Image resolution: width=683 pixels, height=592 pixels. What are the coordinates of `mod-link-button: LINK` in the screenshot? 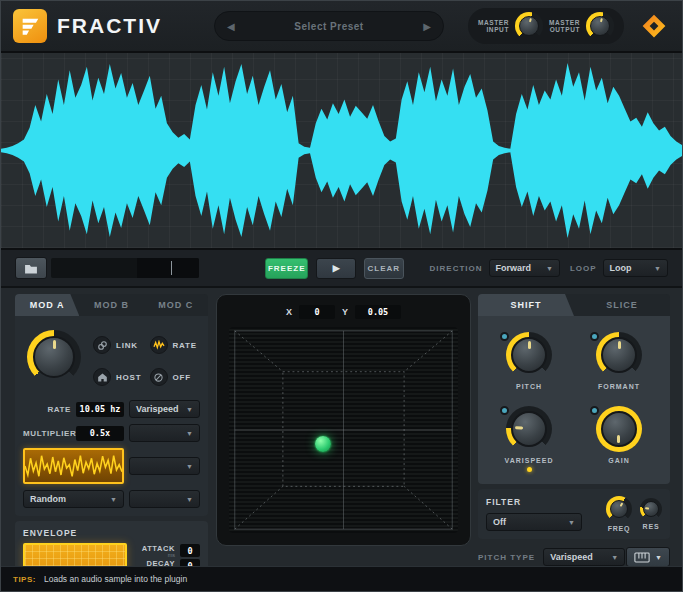 It's located at (118, 345).